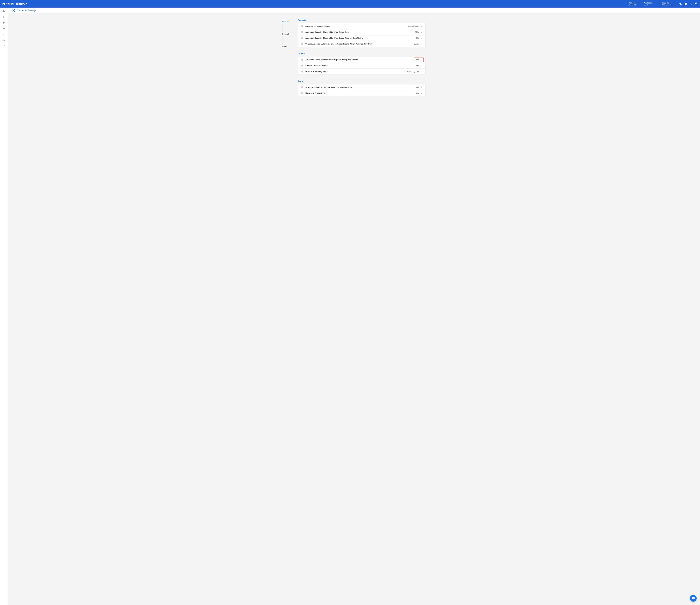 This screenshot has width=700, height=605. Describe the element at coordinates (361, 66) in the screenshot. I see `settings-row: iSupport Direct API TrafficOff` at that location.